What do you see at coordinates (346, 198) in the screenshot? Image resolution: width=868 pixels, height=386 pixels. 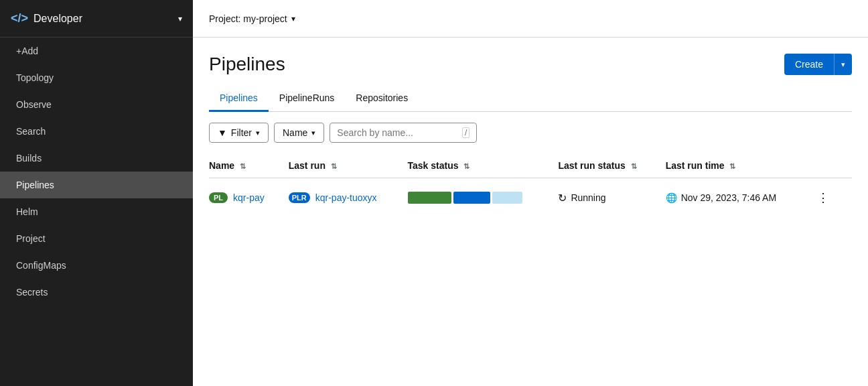 I see `run-link: kqr-pay-tuoxyx` at bounding box center [346, 198].